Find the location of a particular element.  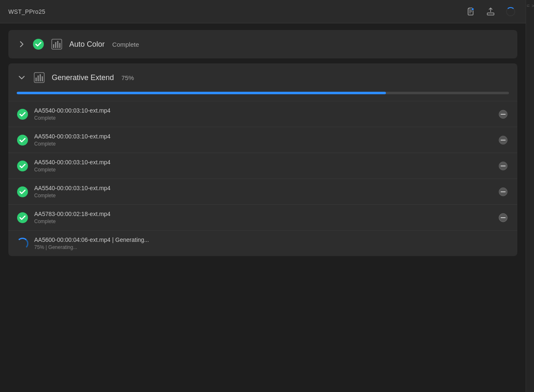

clipboard-icon-button is located at coordinates (471, 12).